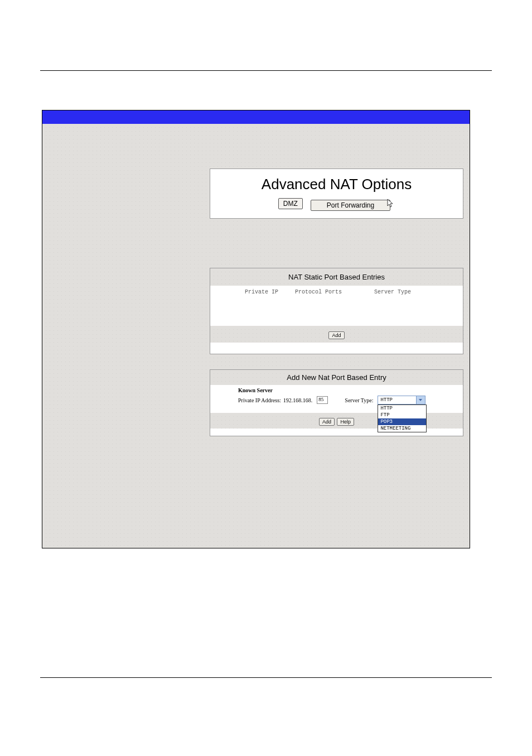 This screenshot has width=532, height=756. Describe the element at coordinates (402, 428) in the screenshot. I see `server-type-option: NETMEETING` at that location.